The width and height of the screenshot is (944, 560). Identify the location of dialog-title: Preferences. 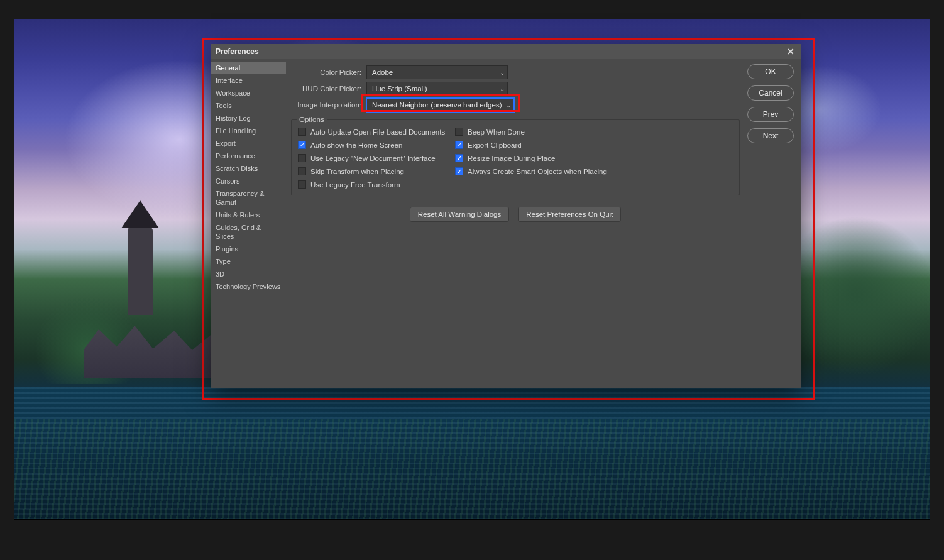
(238, 52).